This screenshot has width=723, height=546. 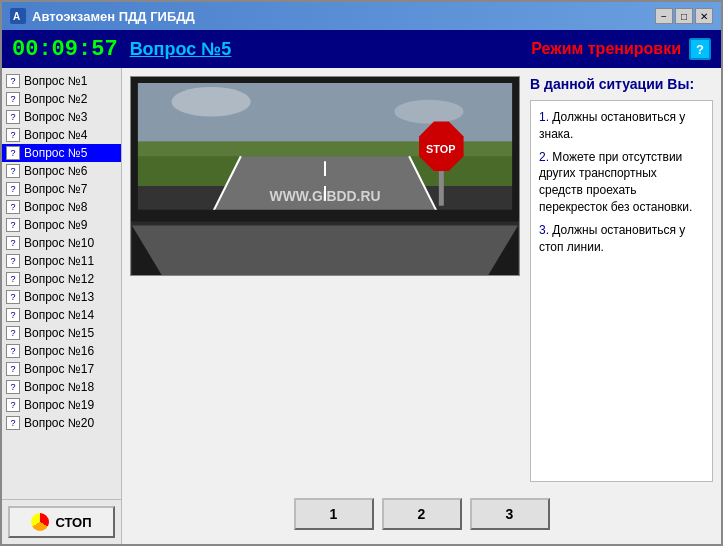 What do you see at coordinates (62, 261) in the screenshot?
I see `sidebar-item-q11: ?Вопрос №11` at bounding box center [62, 261].